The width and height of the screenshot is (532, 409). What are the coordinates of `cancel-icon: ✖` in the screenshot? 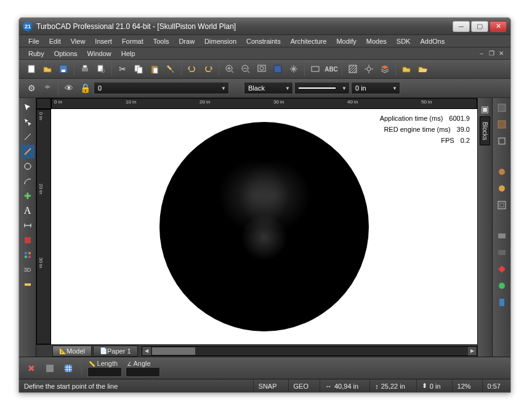 It's located at (31, 368).